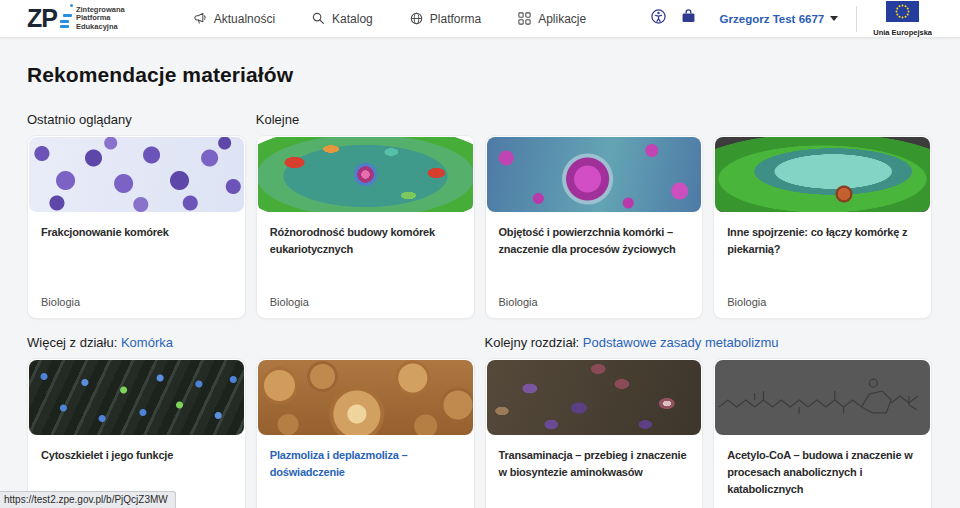  I want to click on zpe-logo-letters: ZP, so click(42, 18).